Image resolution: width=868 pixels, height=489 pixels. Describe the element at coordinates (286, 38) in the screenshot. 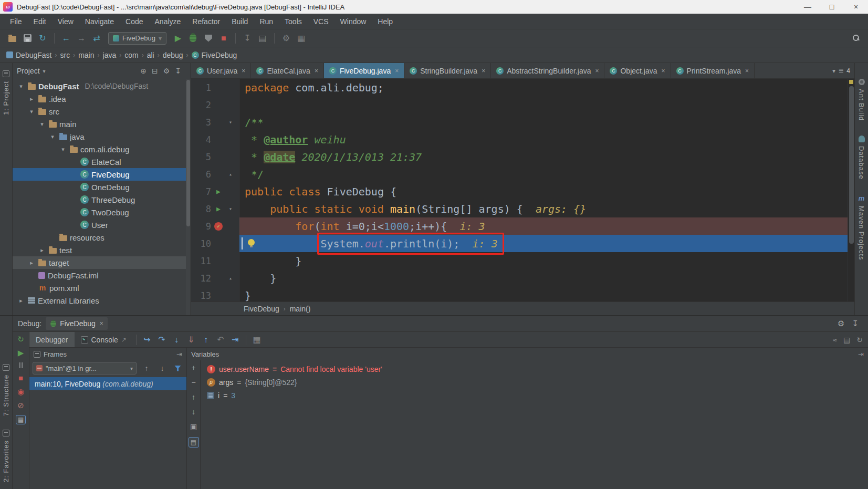

I see `settings-wrench-icon: ⚙` at that location.